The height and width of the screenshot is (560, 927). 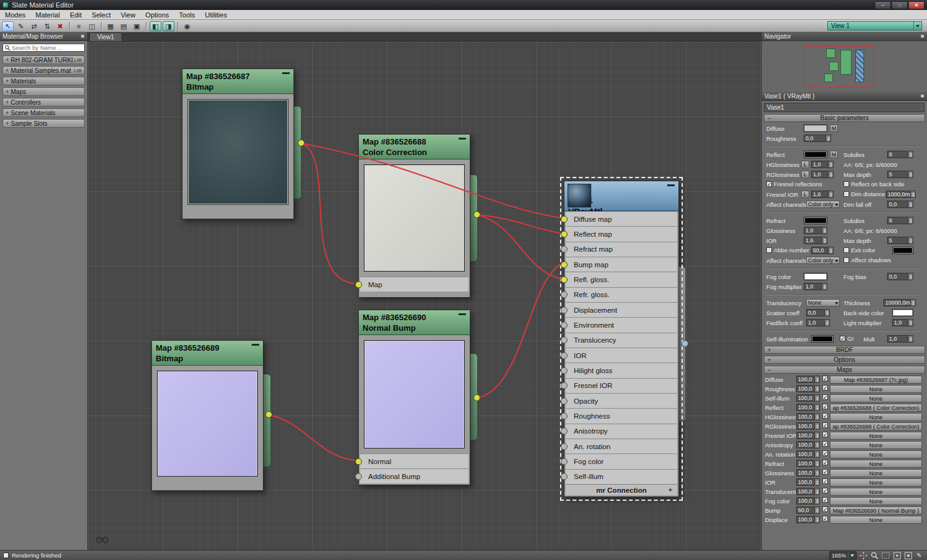 What do you see at coordinates (876, 407) in the screenshot?
I see `map-slot-button: ap #836526688 ( Color Correction)` at bounding box center [876, 407].